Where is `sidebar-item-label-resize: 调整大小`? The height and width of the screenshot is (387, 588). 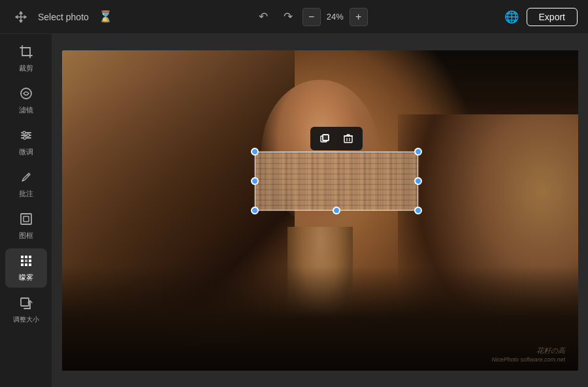 sidebar-item-label-resize: 调整大小 is located at coordinates (26, 320).